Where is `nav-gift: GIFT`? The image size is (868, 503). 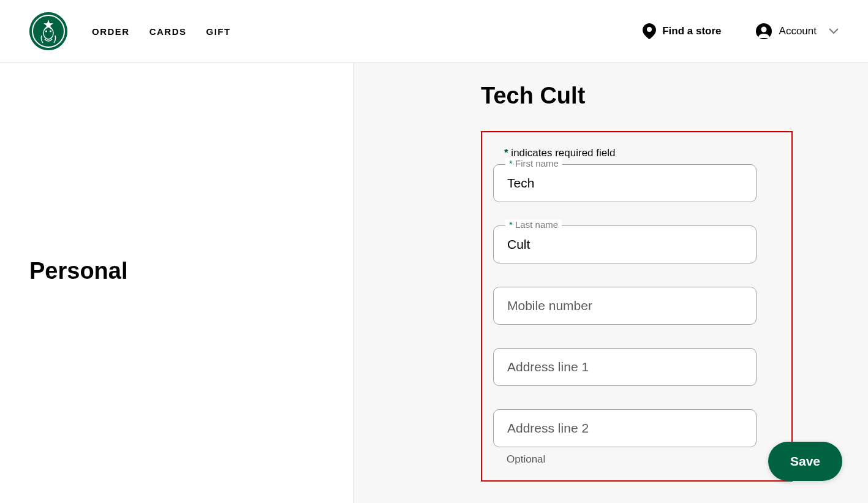
nav-gift: GIFT is located at coordinates (219, 32).